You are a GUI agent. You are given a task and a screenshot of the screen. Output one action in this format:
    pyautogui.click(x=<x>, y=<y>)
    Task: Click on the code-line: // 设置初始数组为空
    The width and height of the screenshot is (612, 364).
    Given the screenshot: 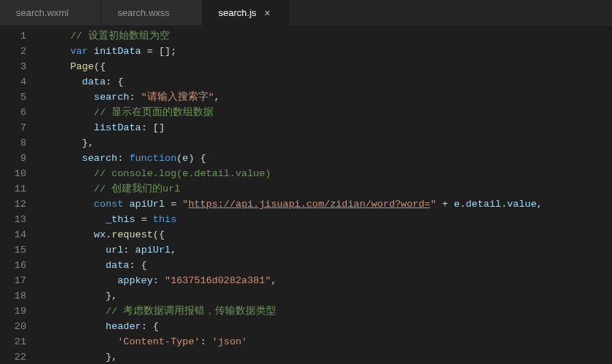 What is the action you would take?
    pyautogui.click(x=329, y=36)
    